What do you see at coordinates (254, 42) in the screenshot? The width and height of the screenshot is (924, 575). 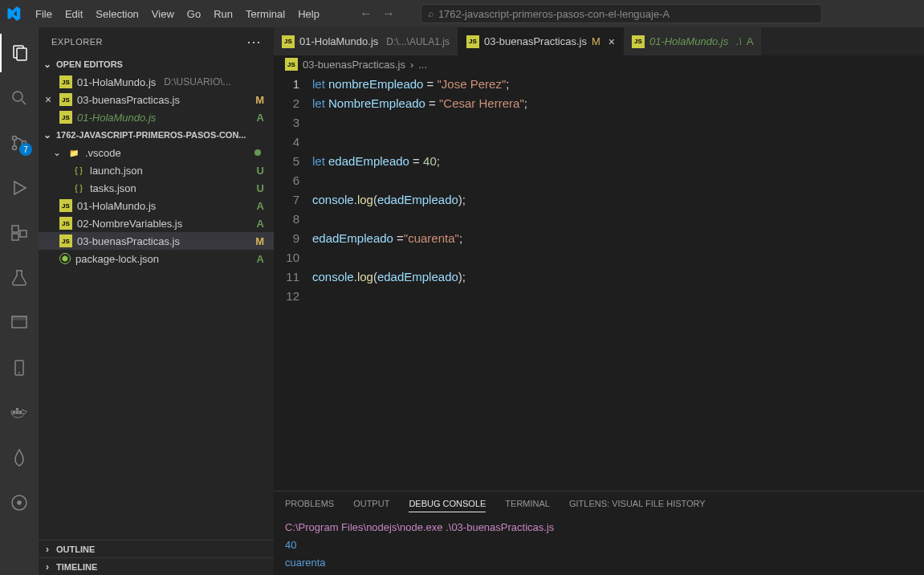 I see `more-actions-icon: ⋯` at bounding box center [254, 42].